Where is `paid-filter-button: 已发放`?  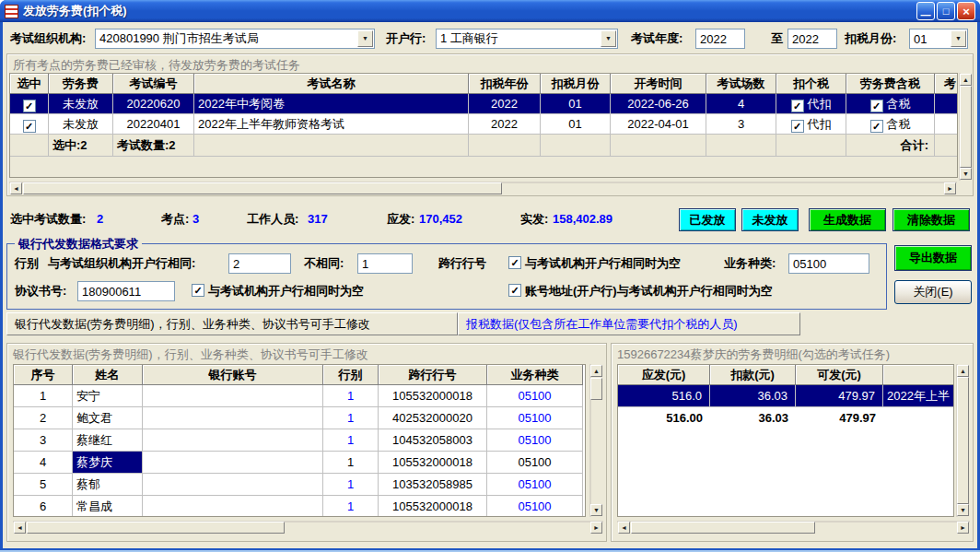 paid-filter-button: 已发放 is located at coordinates (707, 219).